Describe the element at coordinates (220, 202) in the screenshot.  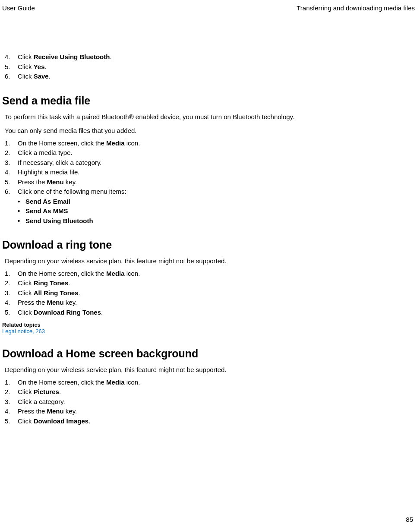
I see `bullet-text: Send As Email` at that location.